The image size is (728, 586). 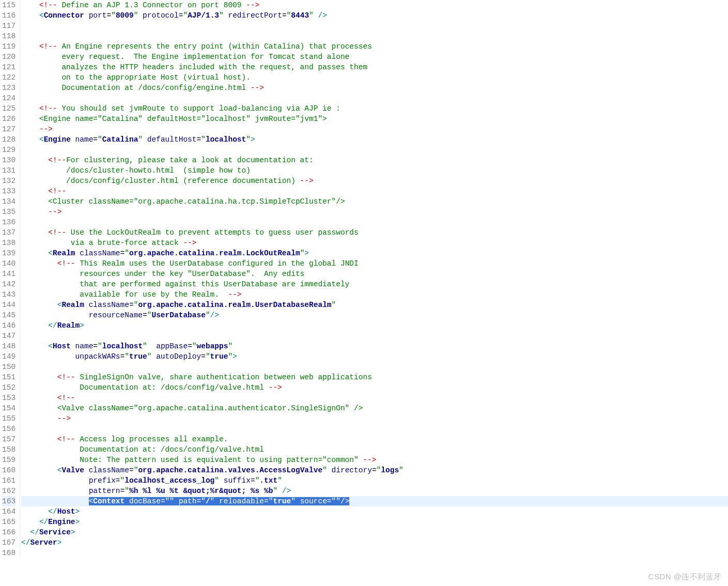 I want to click on line-number: 156, so click(x=9, y=429).